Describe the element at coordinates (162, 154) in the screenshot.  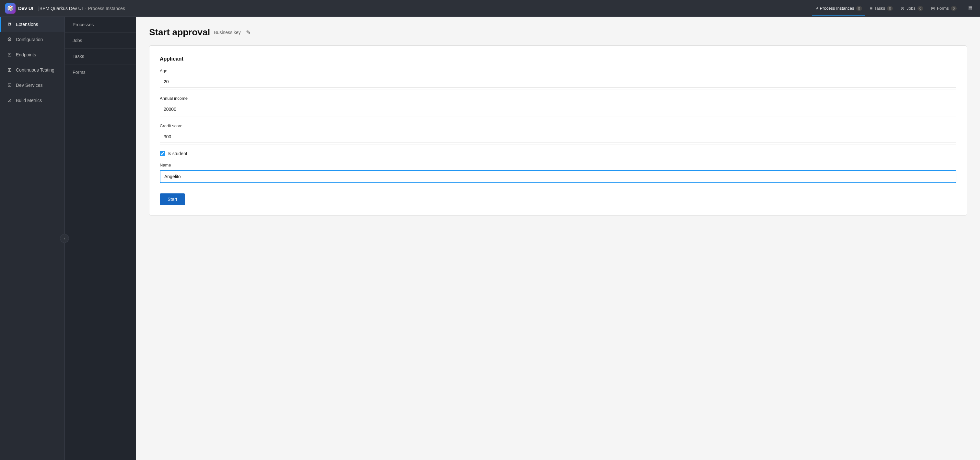
I see `is-student-checkbox` at that location.